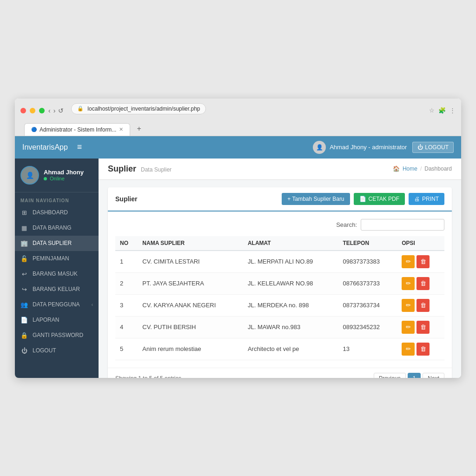  I want to click on card-header: Suplier + Tambah Suplier Baru 📄 CETAK PD…, so click(280, 199).